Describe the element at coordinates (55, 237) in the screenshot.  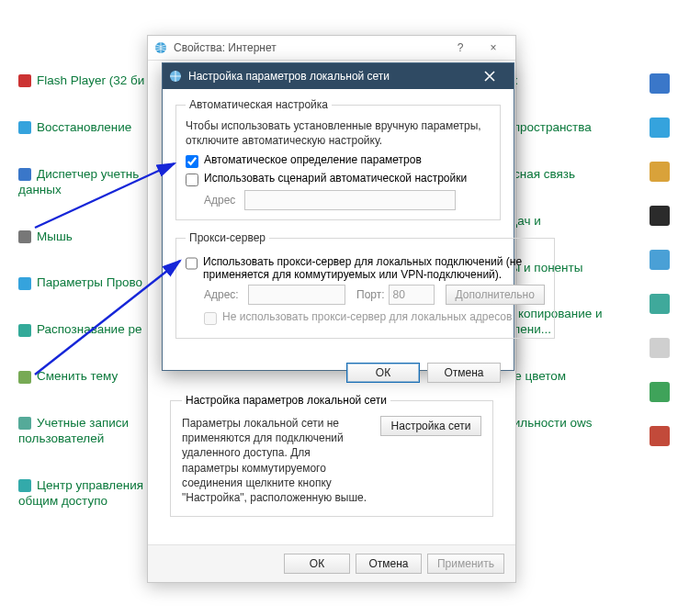
I see `control-panel-item-label: Мышь` at that location.